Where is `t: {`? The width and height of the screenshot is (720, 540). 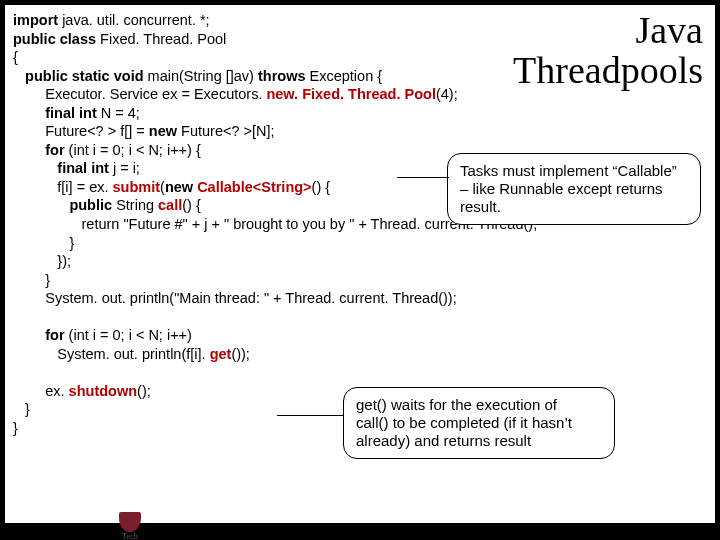
t: { is located at coordinates (16, 57).